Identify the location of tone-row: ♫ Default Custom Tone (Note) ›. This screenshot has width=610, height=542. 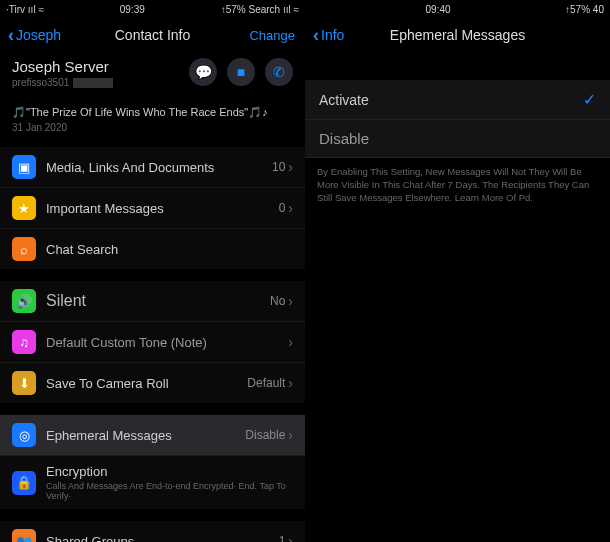
(152, 342).